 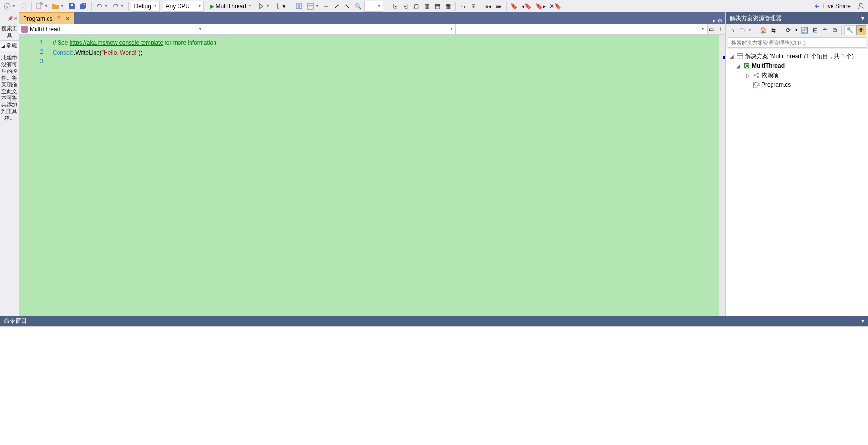 What do you see at coordinates (372, 29) in the screenshot?
I see `editor-nav-bar: MultiThread ▼ ▼ ▼ ▭ ＋` at bounding box center [372, 29].